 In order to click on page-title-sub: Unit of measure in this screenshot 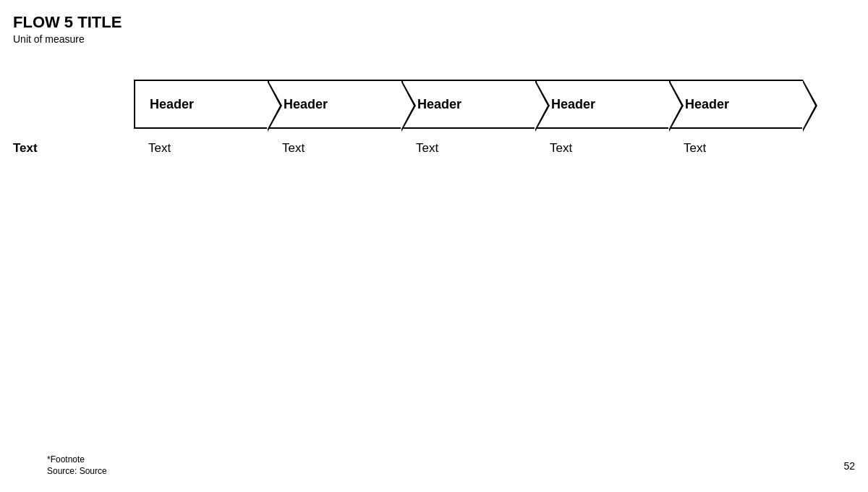, I will do `click(67, 39)`.